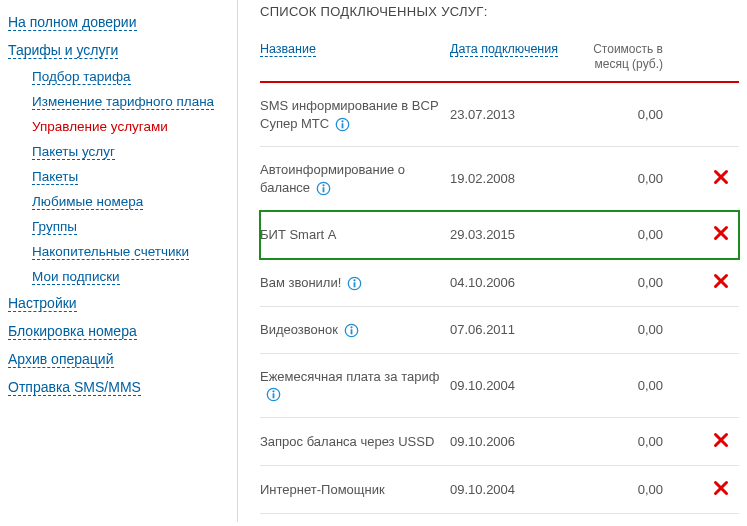 This screenshot has height=526, width=747. I want to click on service-date: 09.10.2006, so click(515, 442).